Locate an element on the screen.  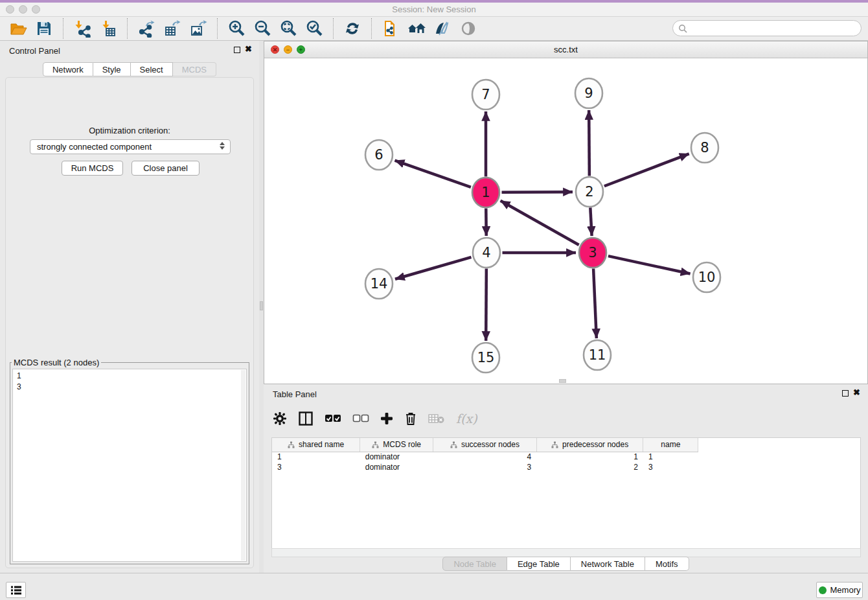
column-header-predecessor-nodes: predecessor nodes is located at coordinates (589, 444).